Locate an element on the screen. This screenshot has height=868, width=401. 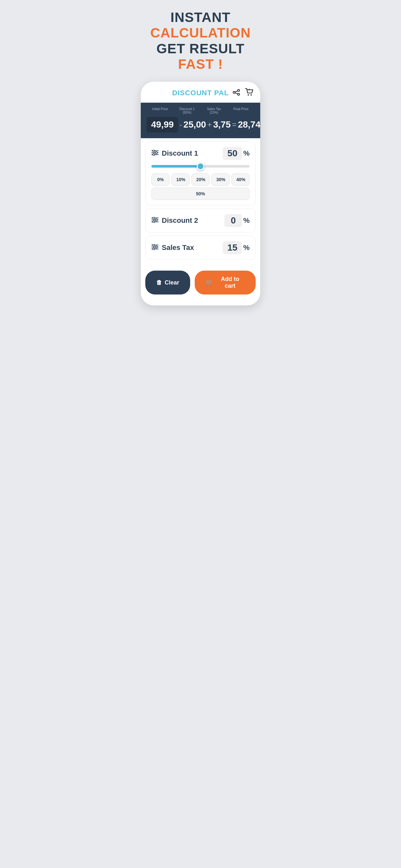
operator-plus: + is located at coordinates (210, 125).